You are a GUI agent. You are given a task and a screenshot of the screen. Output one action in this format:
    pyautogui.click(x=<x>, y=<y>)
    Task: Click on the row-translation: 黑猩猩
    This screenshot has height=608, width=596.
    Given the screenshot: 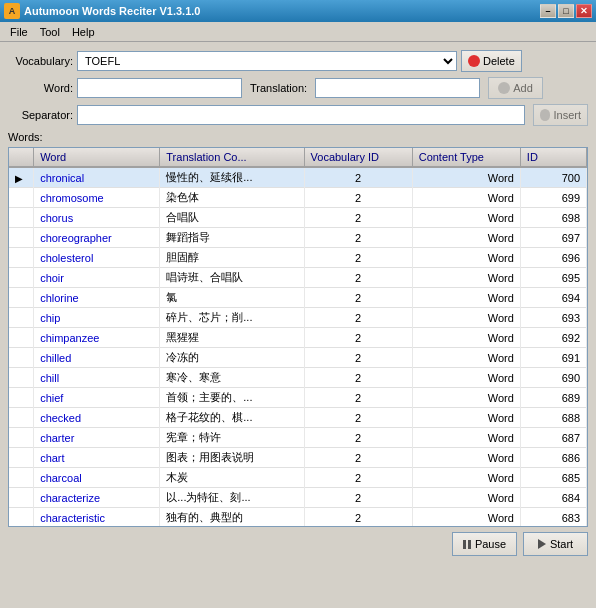 What is the action you would take?
    pyautogui.click(x=232, y=338)
    